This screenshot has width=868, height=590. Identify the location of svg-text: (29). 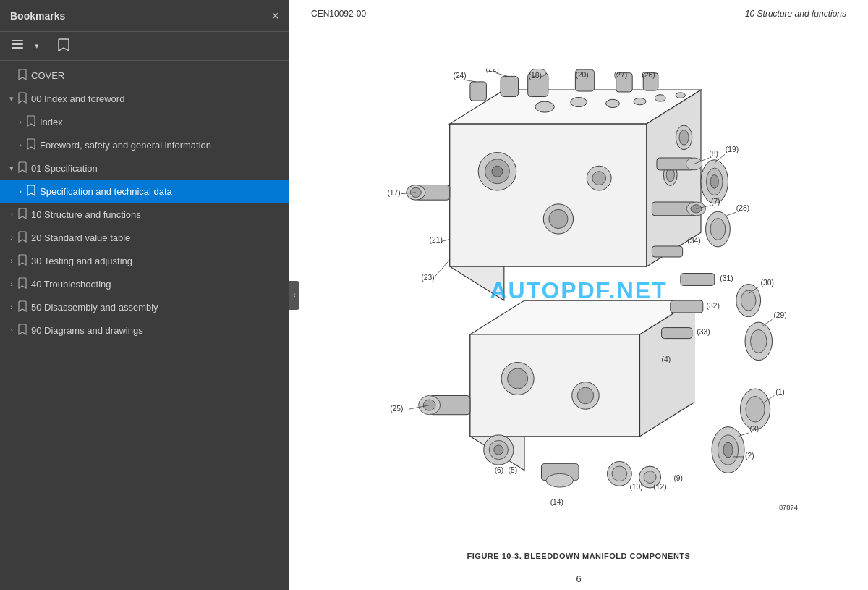
(780, 316).